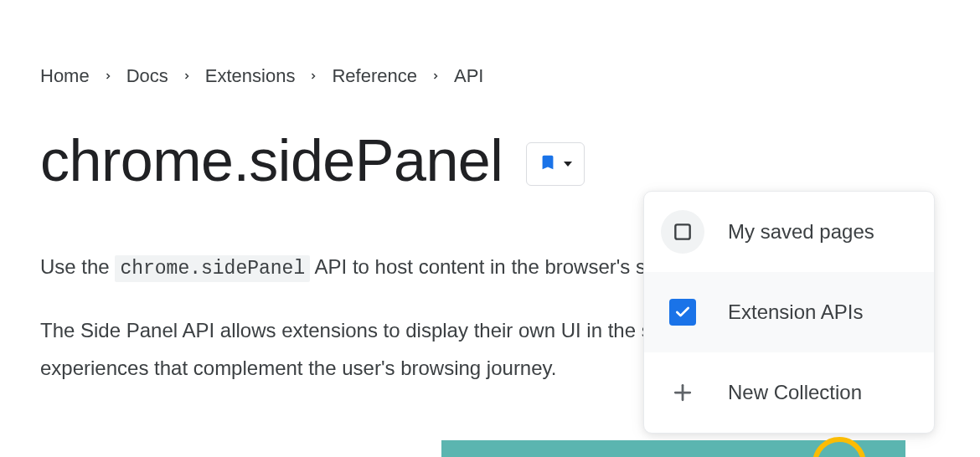 This screenshot has width=980, height=457. What do you see at coordinates (271, 161) in the screenshot?
I see `page-title: chrome.sidePanel` at bounding box center [271, 161].